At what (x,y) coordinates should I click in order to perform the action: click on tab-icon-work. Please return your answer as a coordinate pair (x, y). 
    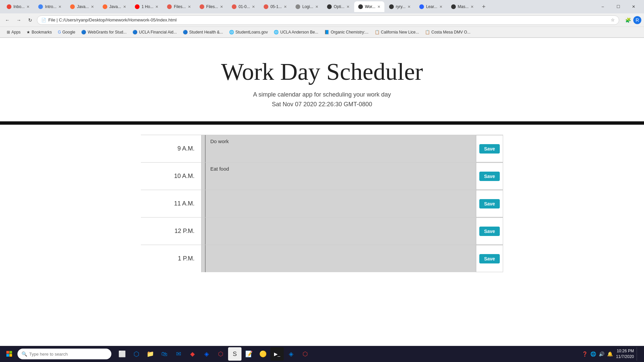
    Looking at the image, I should click on (361, 7).